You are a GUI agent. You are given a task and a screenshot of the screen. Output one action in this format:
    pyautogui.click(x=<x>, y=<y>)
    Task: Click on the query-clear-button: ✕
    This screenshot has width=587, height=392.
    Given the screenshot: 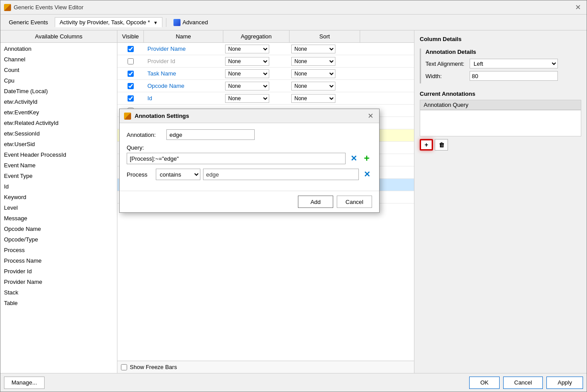 What is the action you would take?
    pyautogui.click(x=354, y=158)
    